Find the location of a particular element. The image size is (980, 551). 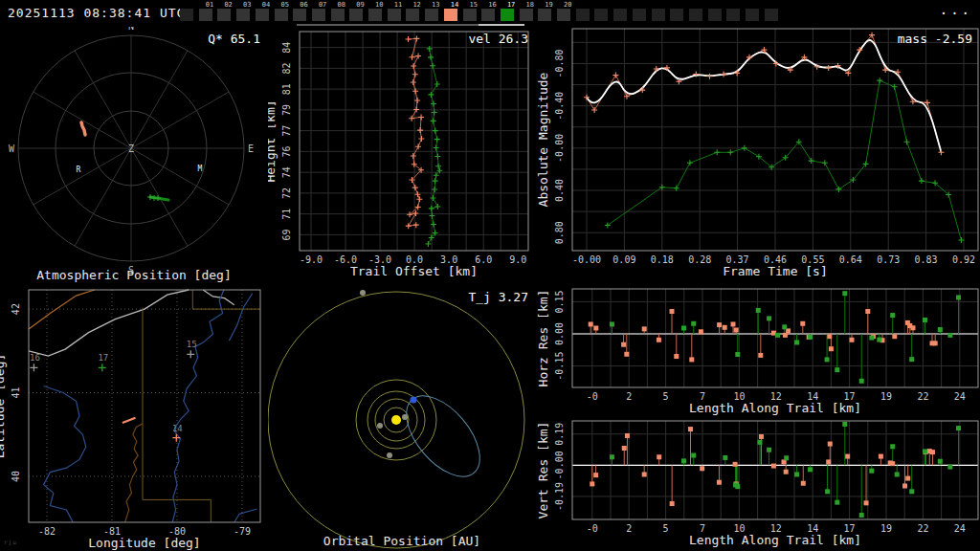

frame-strip-scrollbar is located at coordinates (388, 25).